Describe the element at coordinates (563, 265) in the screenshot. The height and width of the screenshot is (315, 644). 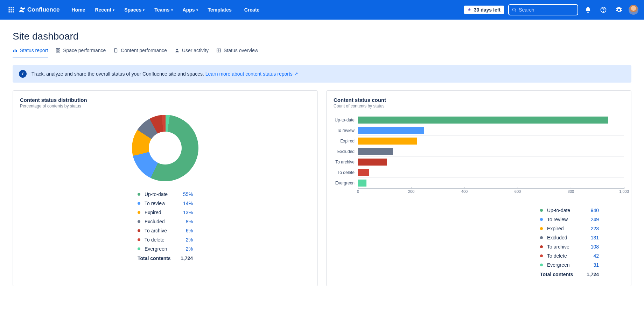
I see `legend-label: Evergreen` at that location.